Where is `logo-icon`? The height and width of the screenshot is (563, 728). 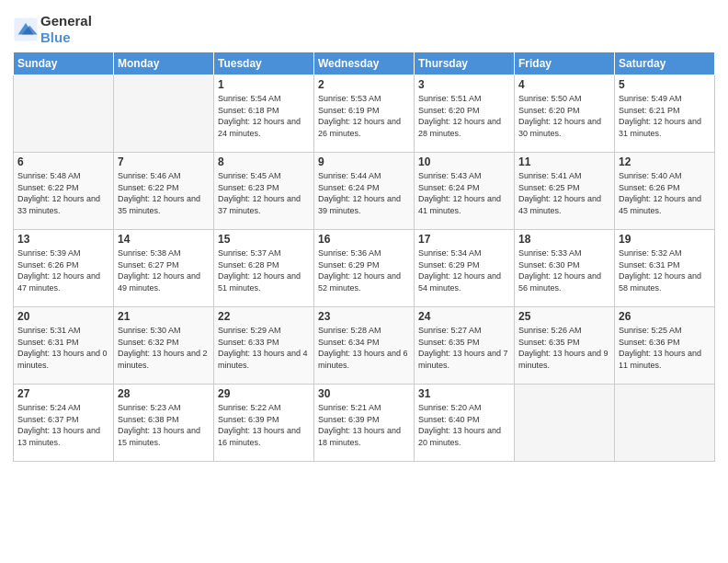 logo-icon is located at coordinates (26, 29).